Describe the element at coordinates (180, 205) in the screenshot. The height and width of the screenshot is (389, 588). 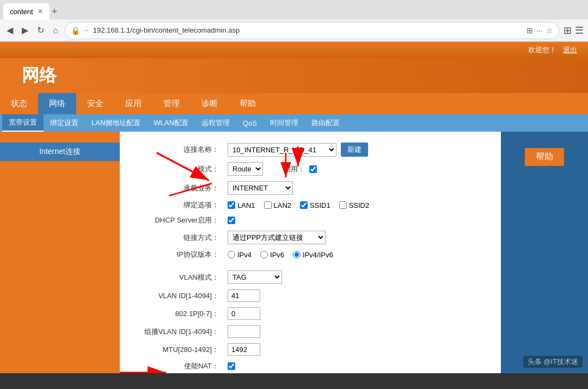
I see `binding-label: 绑定选项：` at that location.